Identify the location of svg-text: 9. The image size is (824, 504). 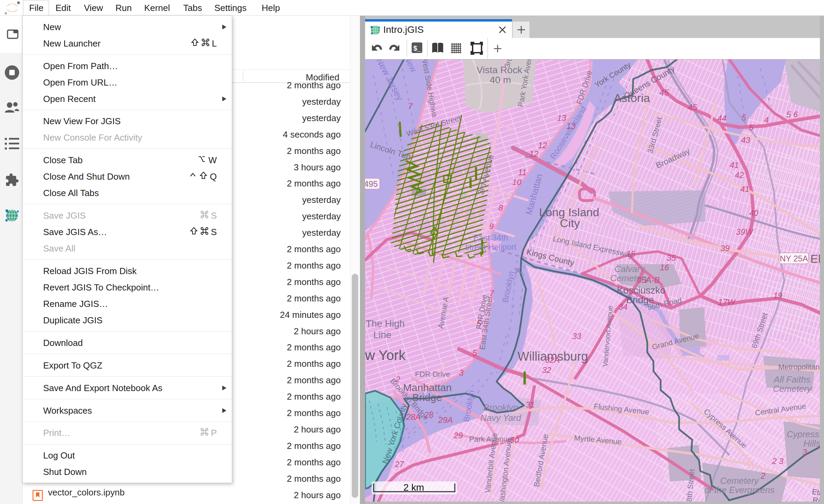
(491, 227).